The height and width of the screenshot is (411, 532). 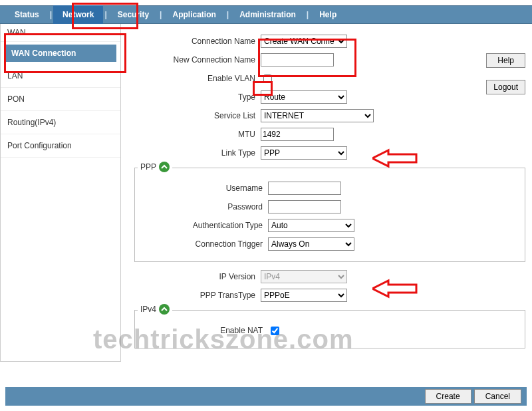 What do you see at coordinates (61, 76) in the screenshot?
I see `sidebar-item-lan: LAN` at bounding box center [61, 76].